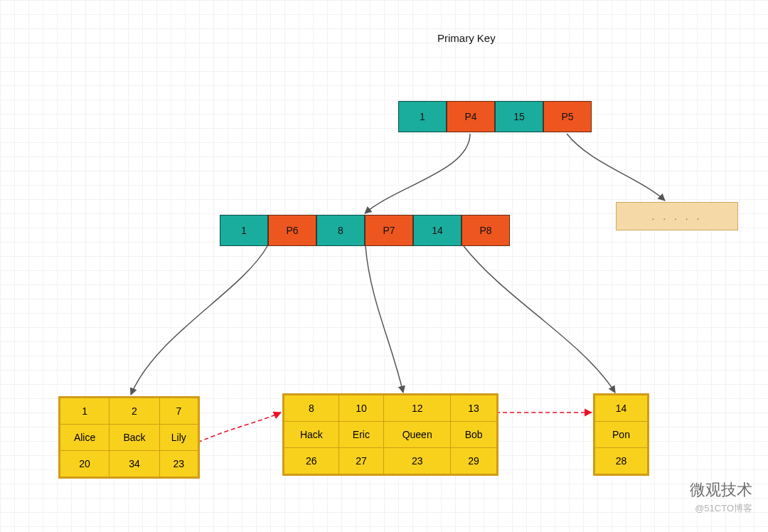 Image resolution: width=768 pixels, height=532 pixels. Describe the element at coordinates (622, 435) in the screenshot. I see `leaf3-r1c0: Pon` at that location.